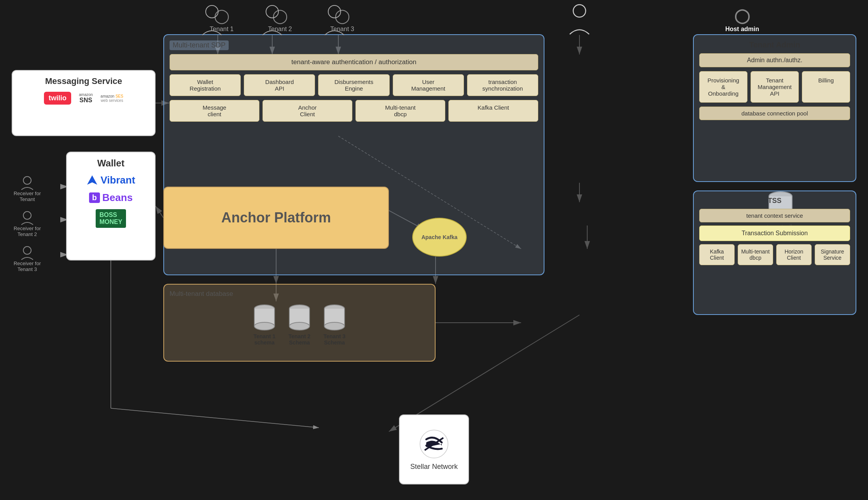 Image resolution: width=868 pixels, height=500 pixels. What do you see at coordinates (84, 103) in the screenshot?
I see `messaging-service-box: Messaging Service twilio amazon SNS amaz…` at bounding box center [84, 103].